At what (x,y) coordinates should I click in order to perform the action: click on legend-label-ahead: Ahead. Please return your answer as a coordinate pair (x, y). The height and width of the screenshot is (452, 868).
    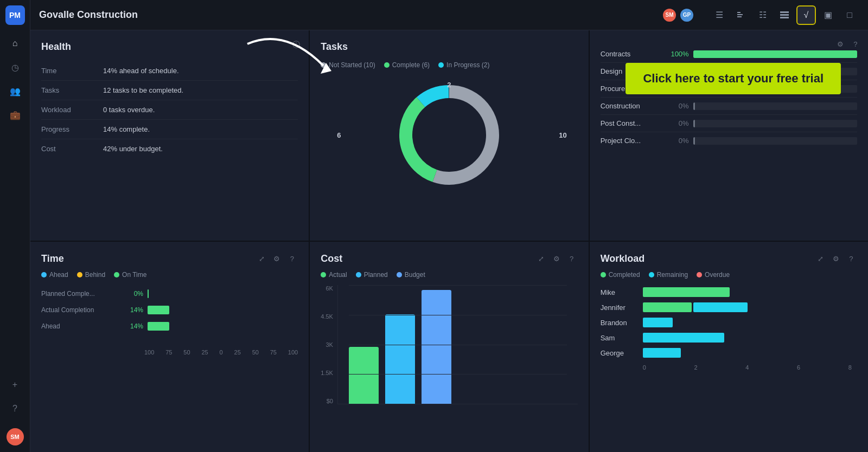
    Looking at the image, I should click on (59, 275).